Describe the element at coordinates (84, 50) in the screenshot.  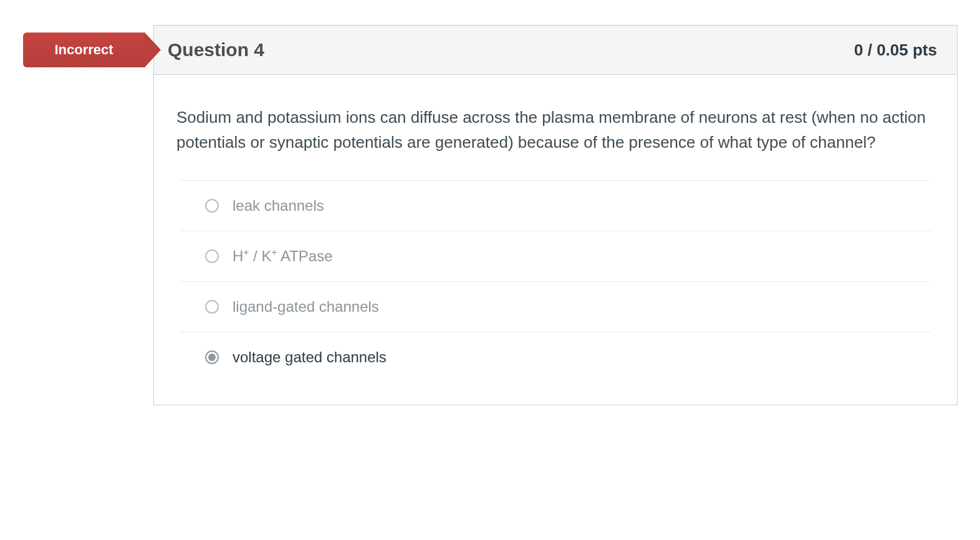
I see `status-badge-incorrect: Incorrect` at that location.